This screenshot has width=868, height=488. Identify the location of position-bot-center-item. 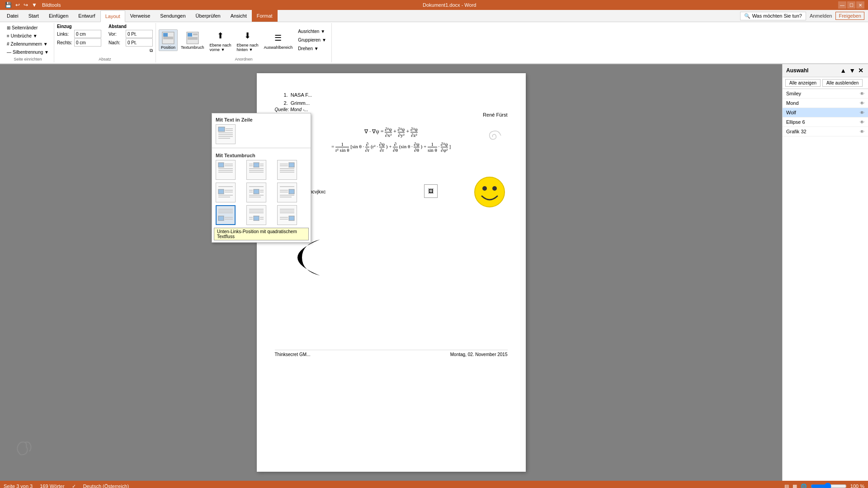
(256, 215).